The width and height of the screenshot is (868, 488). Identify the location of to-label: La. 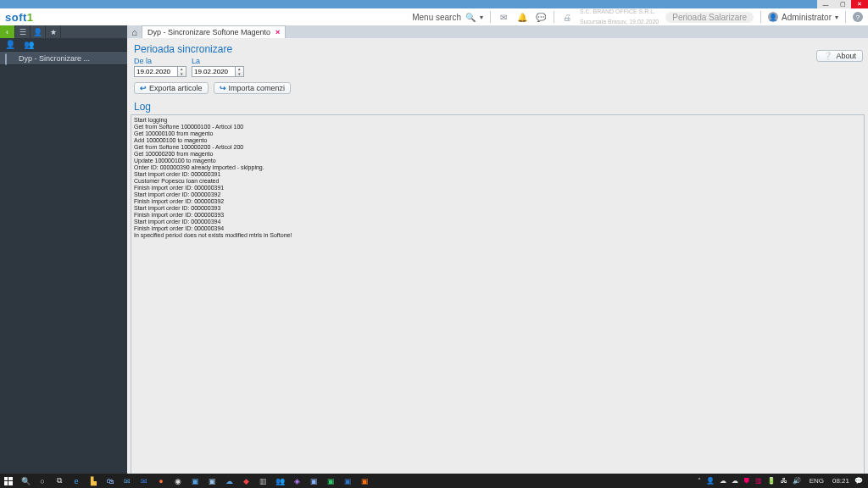
(218, 61).